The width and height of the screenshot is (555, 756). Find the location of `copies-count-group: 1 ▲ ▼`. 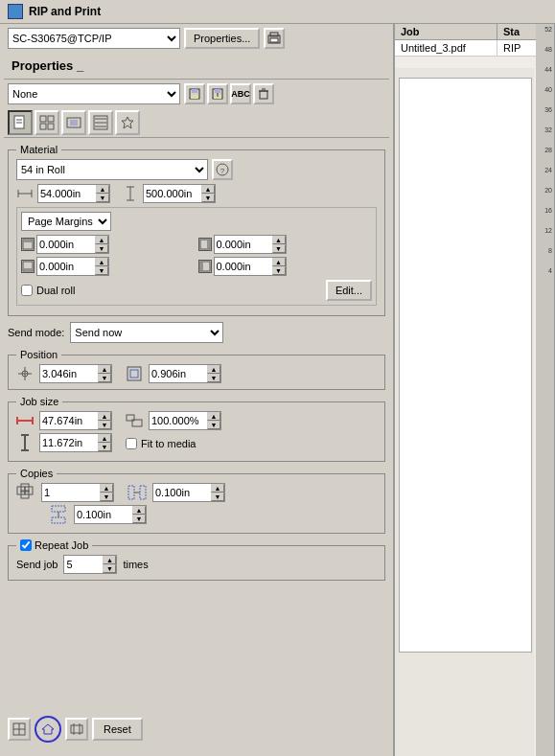

copies-count-group: 1 ▲ ▼ is located at coordinates (78, 493).